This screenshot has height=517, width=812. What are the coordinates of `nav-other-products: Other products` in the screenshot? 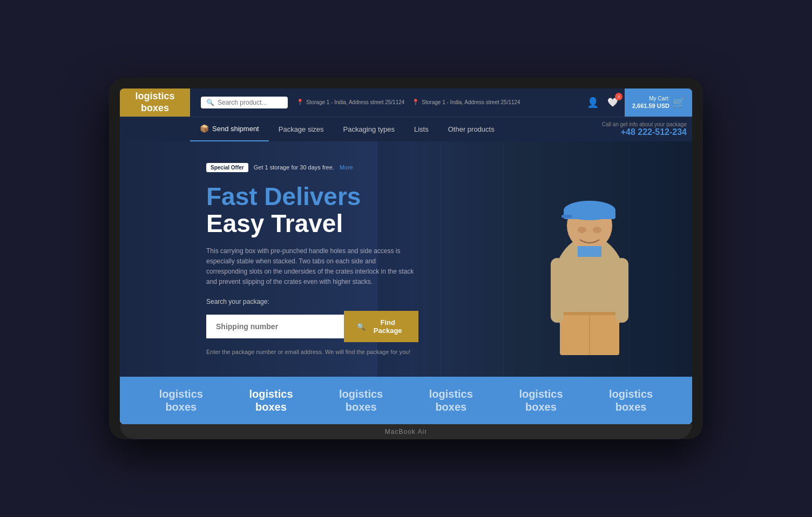 It's located at (471, 130).